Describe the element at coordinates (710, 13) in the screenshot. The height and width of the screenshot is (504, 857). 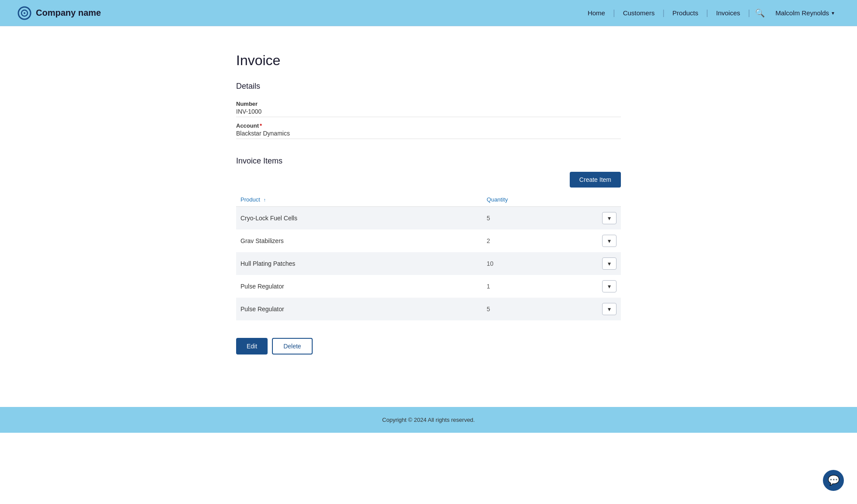
I see `nav-links: Home | Customers | Products | Invoices |…` at that location.